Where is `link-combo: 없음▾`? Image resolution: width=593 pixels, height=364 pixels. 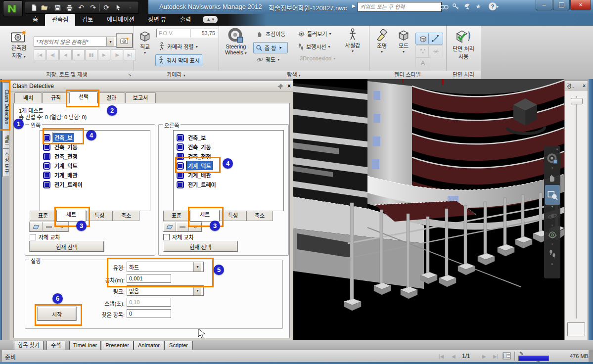
link-combo: 없음▾ is located at coordinates (165, 291).